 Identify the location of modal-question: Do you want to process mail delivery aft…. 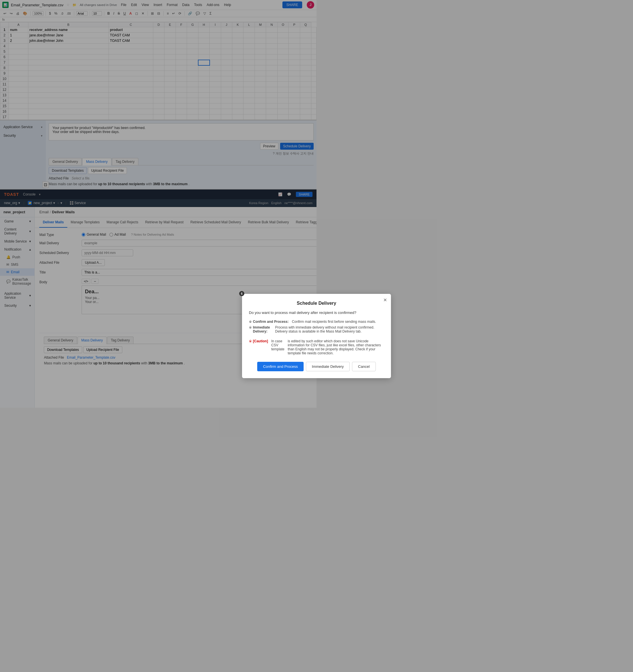
(283, 313).